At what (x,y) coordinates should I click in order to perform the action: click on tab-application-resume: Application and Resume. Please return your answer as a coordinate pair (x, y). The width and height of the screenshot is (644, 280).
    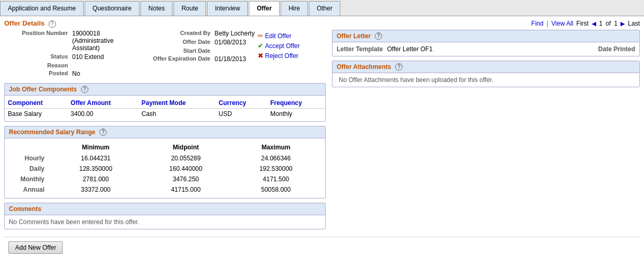
    Looking at the image, I should click on (42, 8).